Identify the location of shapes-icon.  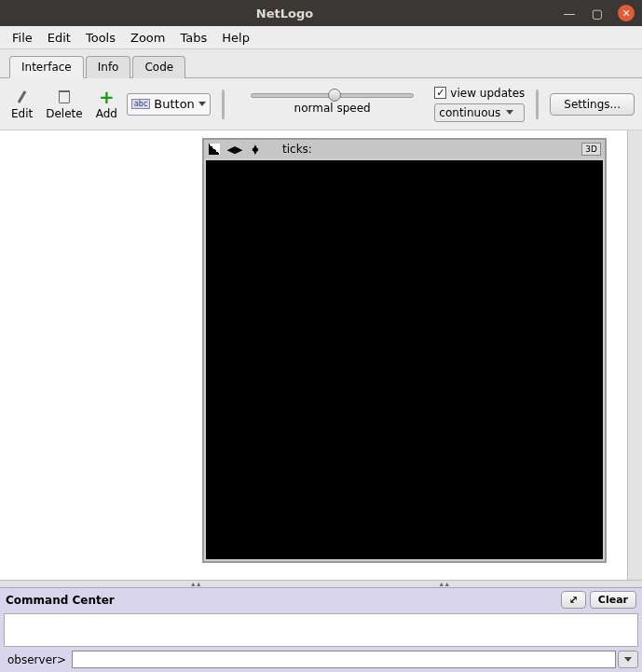
(214, 149).